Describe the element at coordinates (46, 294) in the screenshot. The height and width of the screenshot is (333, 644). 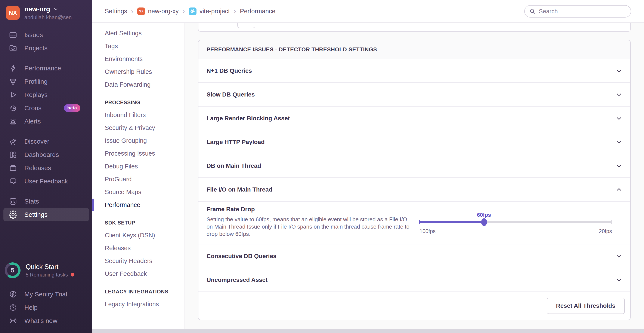
I see `sidebar-item-label: My Sentry Trial` at that location.